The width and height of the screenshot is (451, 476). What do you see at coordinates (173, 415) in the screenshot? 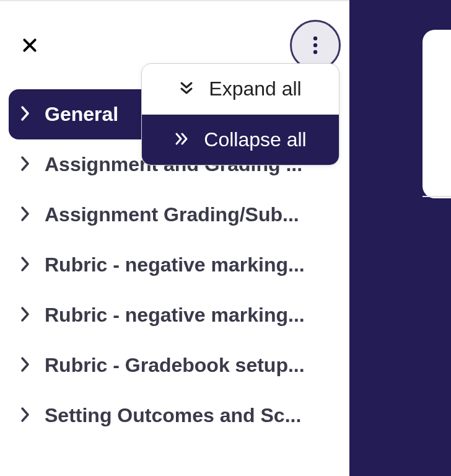
I see `nav-item-label: Setting Outcomes and Sc...` at bounding box center [173, 415].